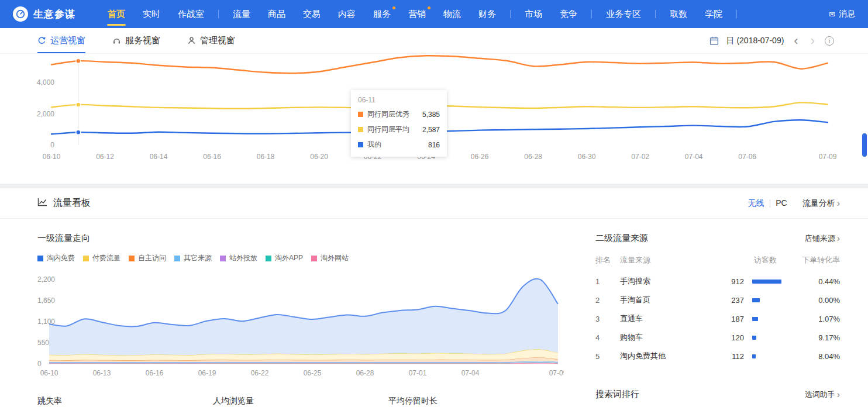 The image size is (868, 407). I want to click on svg-text: 07-09, so click(557, 373).